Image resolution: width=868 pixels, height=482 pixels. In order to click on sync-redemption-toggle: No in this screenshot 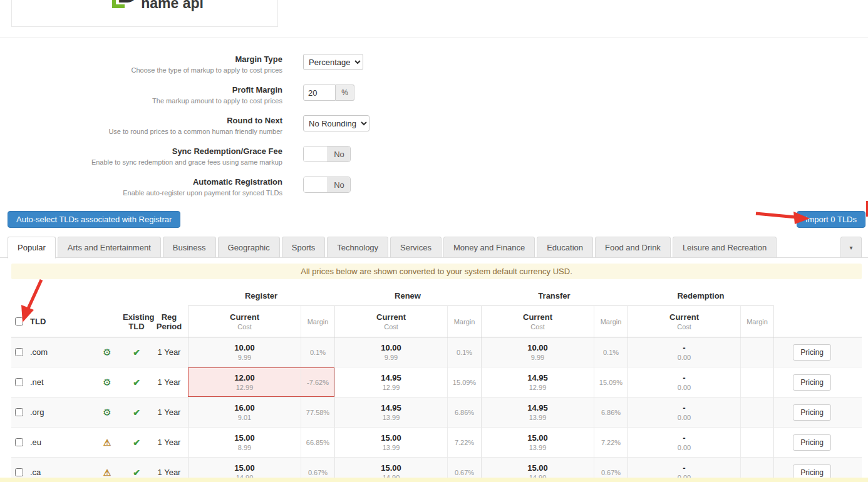, I will do `click(327, 154)`.